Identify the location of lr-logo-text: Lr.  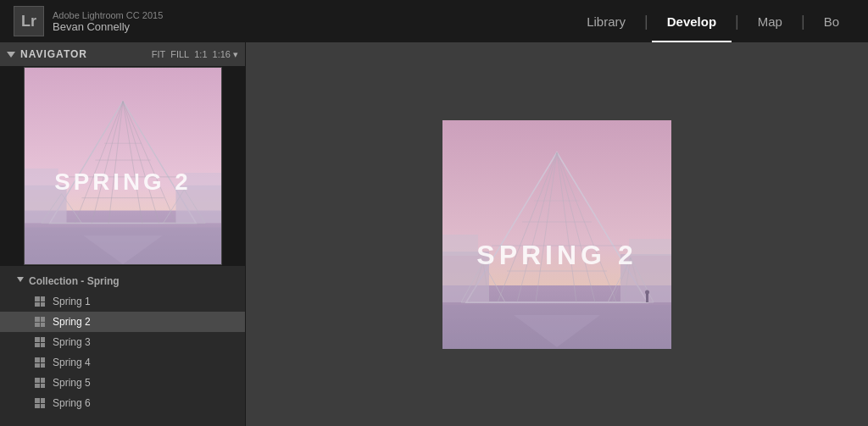
(29, 22).